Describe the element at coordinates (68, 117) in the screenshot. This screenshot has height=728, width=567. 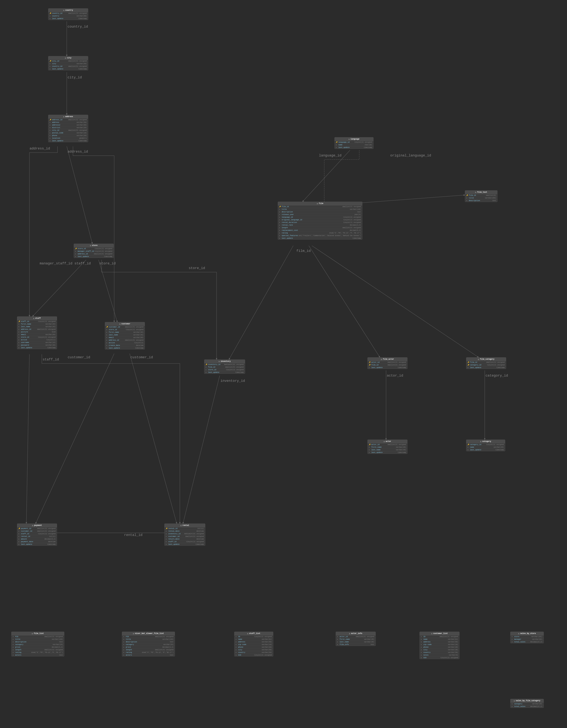
I see `table-header-address: ▦address` at that location.